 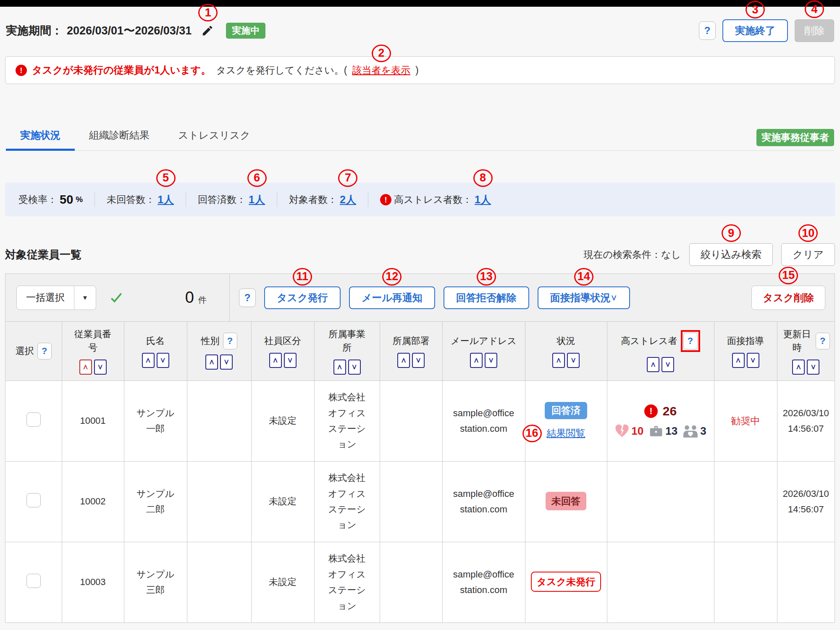 I want to click on status-cell: 未回答, so click(x=566, y=501).